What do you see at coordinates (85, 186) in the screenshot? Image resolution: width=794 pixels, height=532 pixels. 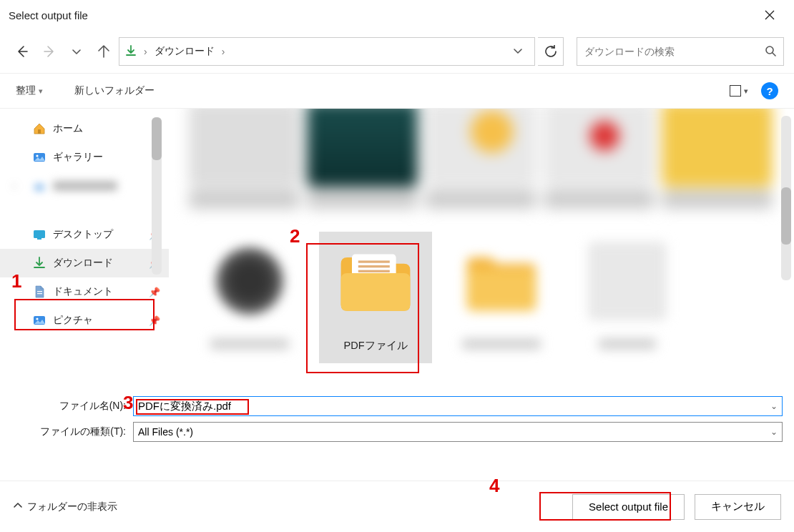 I see `sidebar-item-label` at bounding box center [85, 186].